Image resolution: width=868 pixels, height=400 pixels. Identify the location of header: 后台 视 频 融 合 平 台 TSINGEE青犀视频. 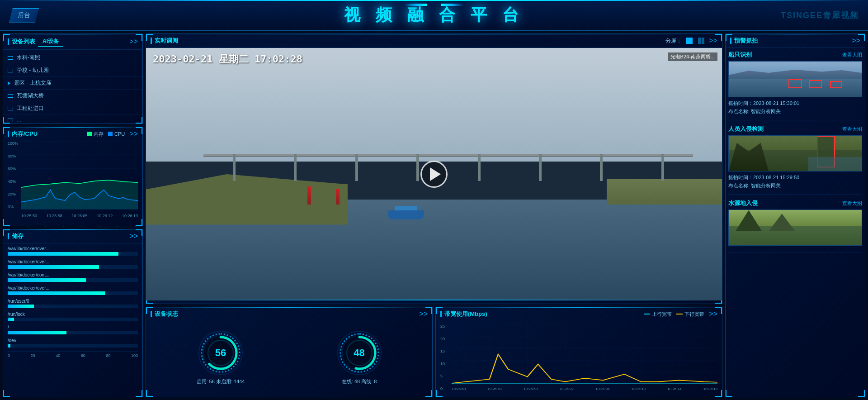
(434, 15).